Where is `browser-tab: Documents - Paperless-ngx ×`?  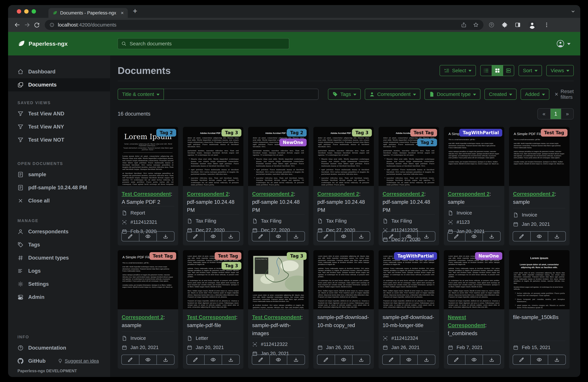 browser-tab: Documents - Paperless-ngx × is located at coordinates (88, 13).